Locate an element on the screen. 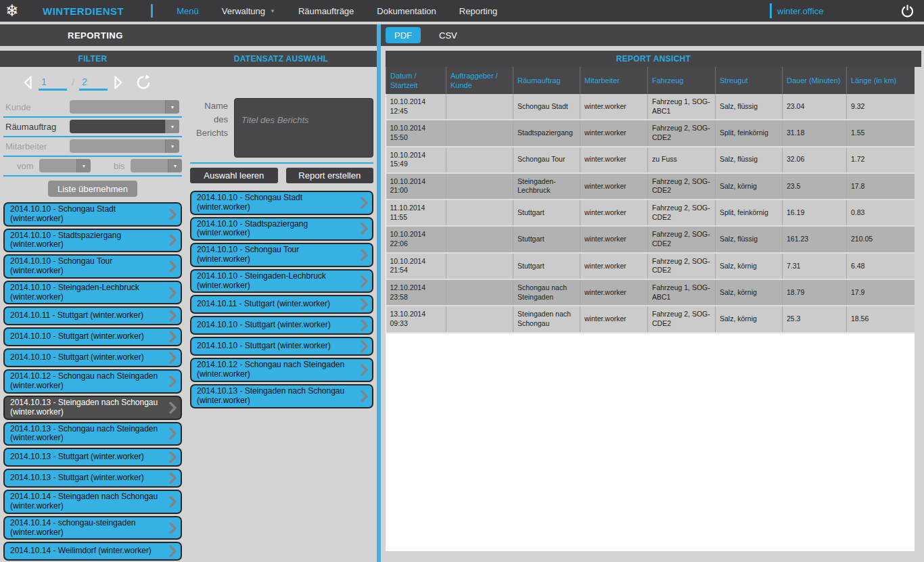 The width and height of the screenshot is (924, 562). selection-item-title: 2014.10.10 - Stuttgart is located at coordinates (236, 325).